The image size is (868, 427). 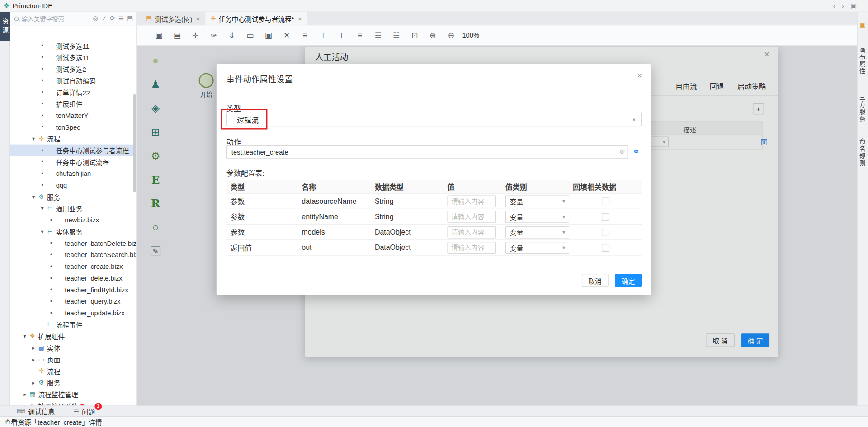 What do you see at coordinates (73, 267) in the screenshot?
I see `tree-item: • teacher_create.bizx` at bounding box center [73, 267].